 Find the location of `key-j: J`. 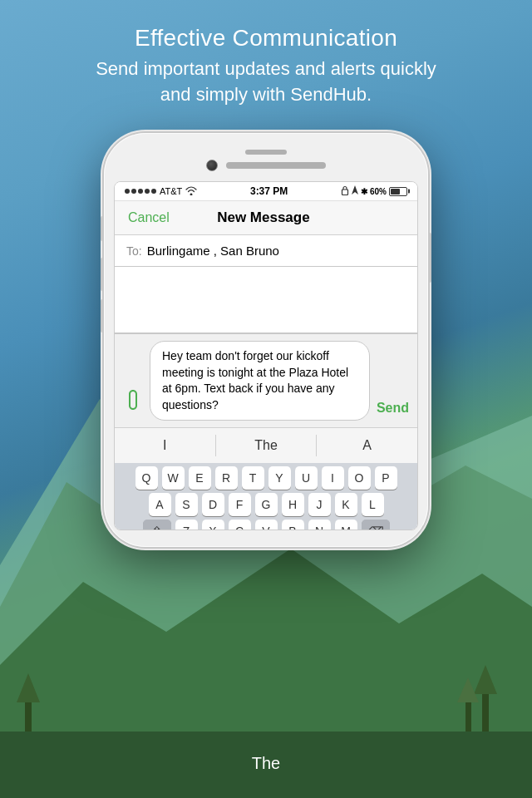

key-j: J is located at coordinates (319, 505).